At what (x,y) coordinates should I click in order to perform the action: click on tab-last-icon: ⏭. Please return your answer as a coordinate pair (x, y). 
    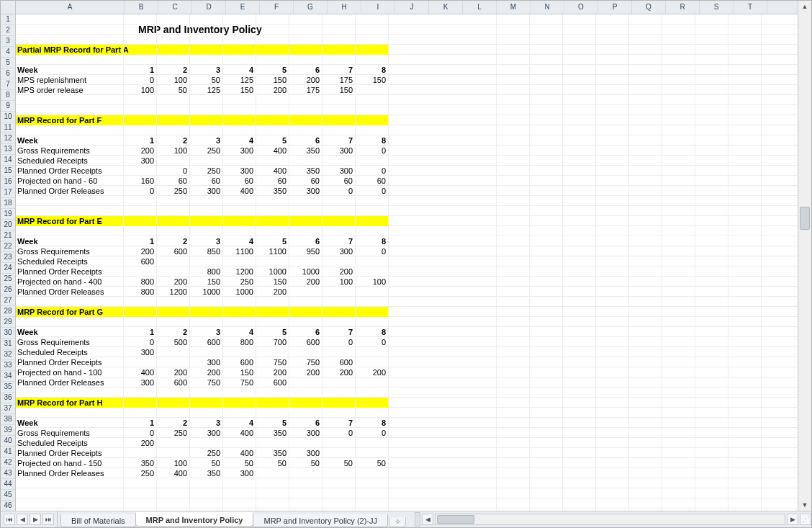
    Looking at the image, I should click on (48, 519).